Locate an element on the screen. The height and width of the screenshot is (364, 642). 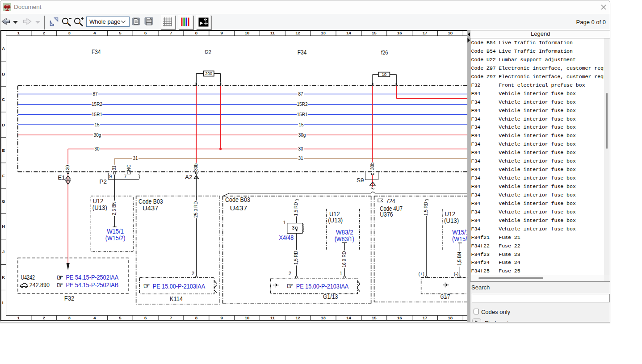
legend-vertical-scrollbar is located at coordinates (607, 156).